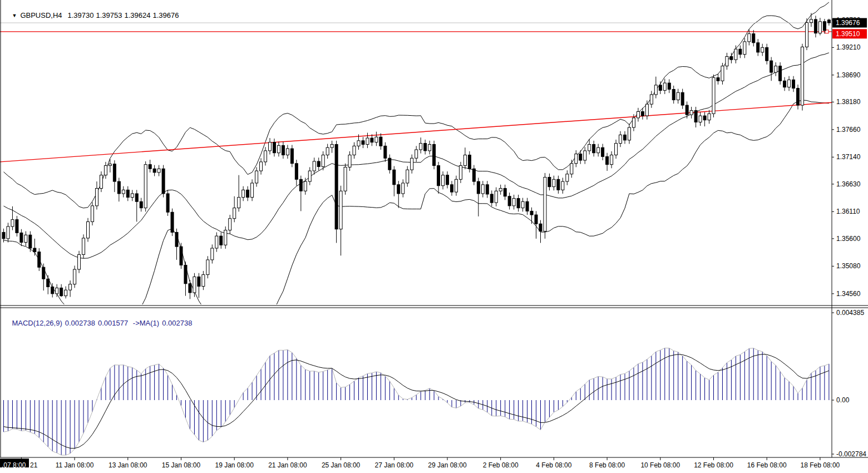 The height and width of the screenshot is (473, 868). Describe the element at coordinates (37, 323) in the screenshot. I see `macd-name-label: MACD(12,26,9)` at that location.